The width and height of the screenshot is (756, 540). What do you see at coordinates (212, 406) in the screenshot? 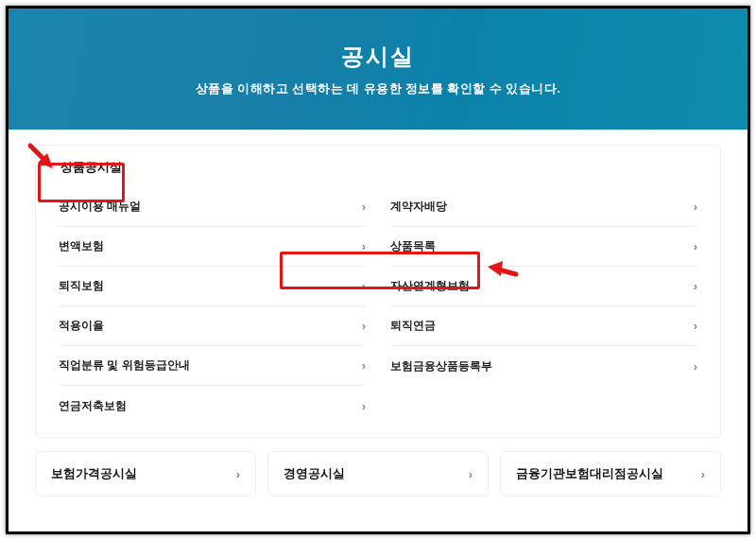
I see `menu-item-pension-savings: 연금저축보험 ›` at bounding box center [212, 406].